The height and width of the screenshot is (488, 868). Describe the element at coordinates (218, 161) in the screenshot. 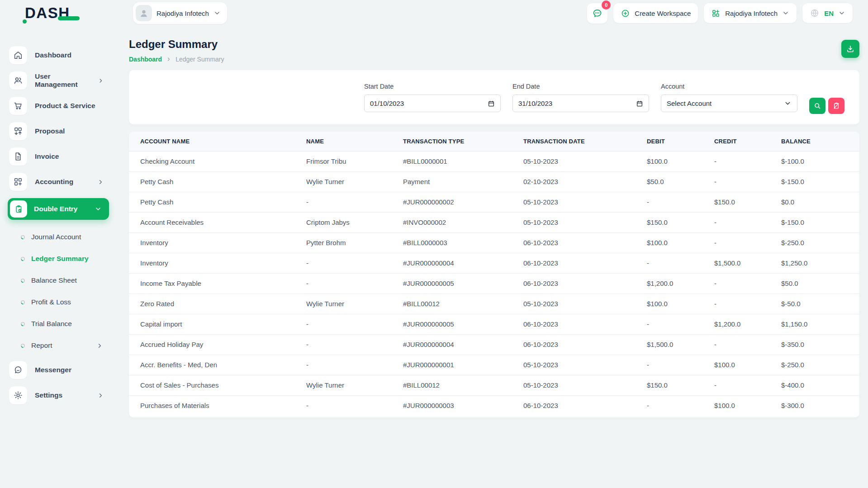

I see `table-cell: Checking Account` at that location.